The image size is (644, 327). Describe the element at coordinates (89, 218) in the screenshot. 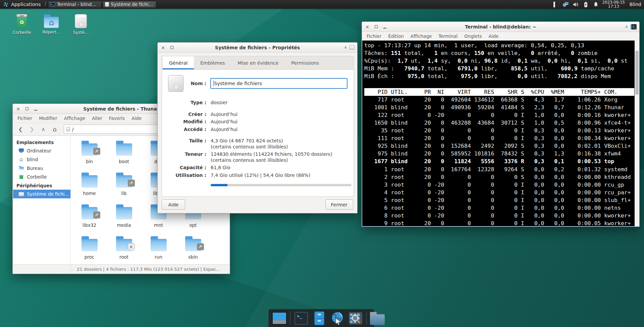

I see `file-item-libx32: ↗libx32` at that location.